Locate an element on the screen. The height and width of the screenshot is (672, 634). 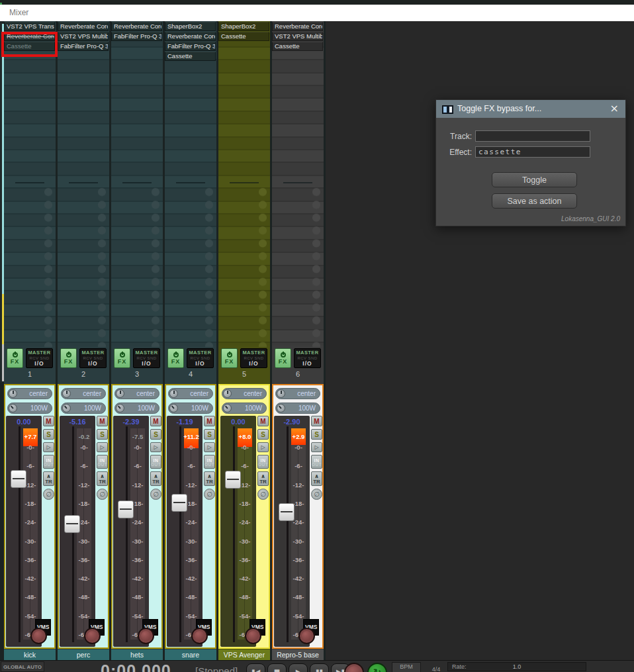
toggle-button: Toggle is located at coordinates (535, 180).